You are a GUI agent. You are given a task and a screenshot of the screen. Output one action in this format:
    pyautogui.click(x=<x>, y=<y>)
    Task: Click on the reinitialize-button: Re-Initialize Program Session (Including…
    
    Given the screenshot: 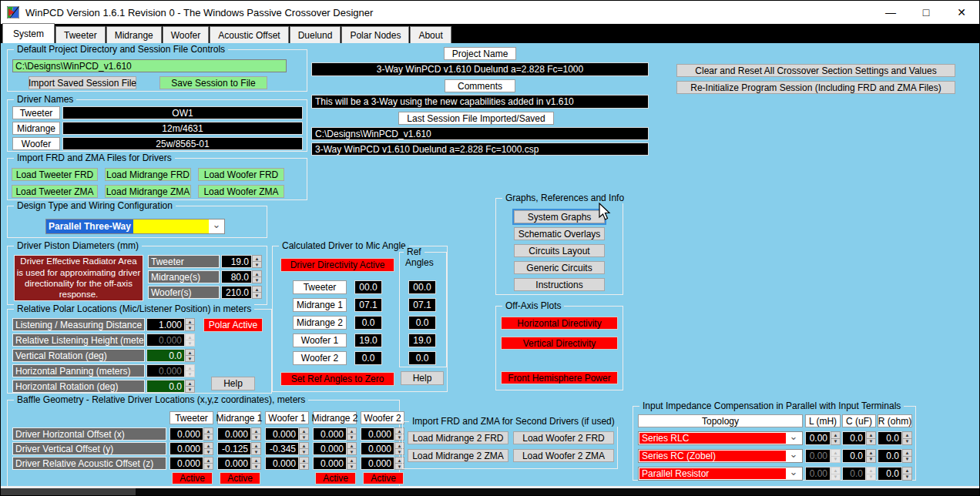 What is the action you would take?
    pyautogui.click(x=816, y=88)
    